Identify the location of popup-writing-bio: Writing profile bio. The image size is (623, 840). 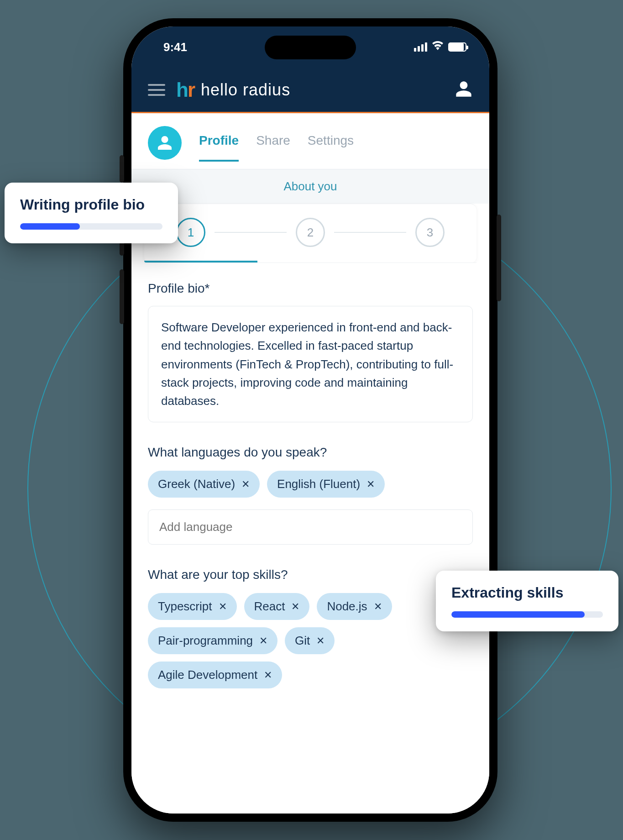
(91, 213).